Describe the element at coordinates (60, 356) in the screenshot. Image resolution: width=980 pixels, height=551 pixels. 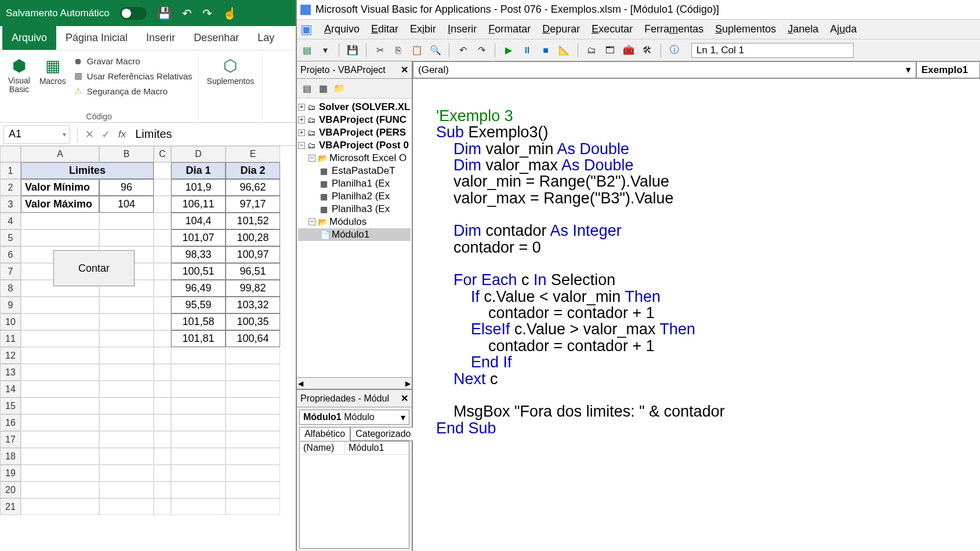
I see `cell-A12` at that location.